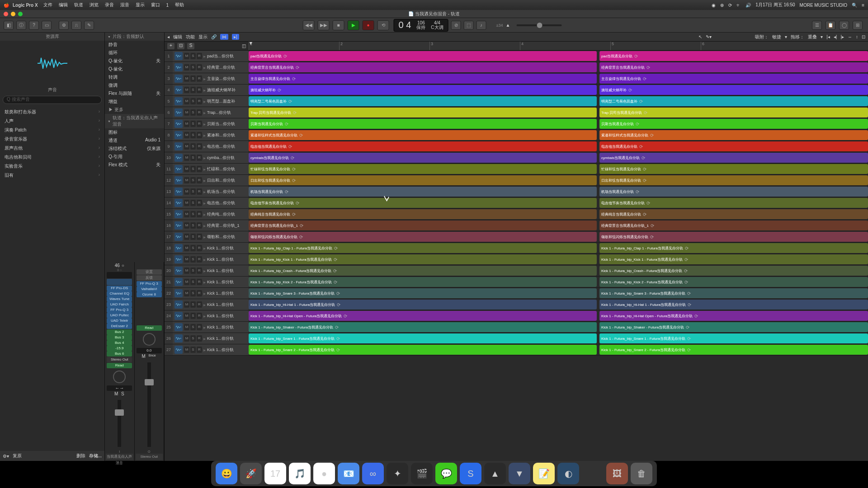  What do you see at coordinates (135, 141) in the screenshot?
I see `inspector-row: 通道Audio 1` at bounding box center [135, 141].